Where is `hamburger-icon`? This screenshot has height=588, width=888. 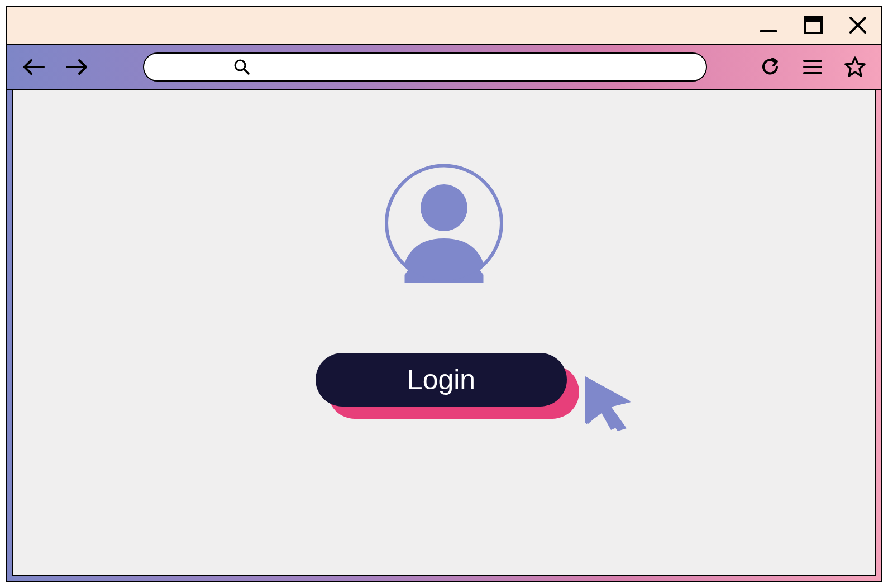 hamburger-icon is located at coordinates (813, 67).